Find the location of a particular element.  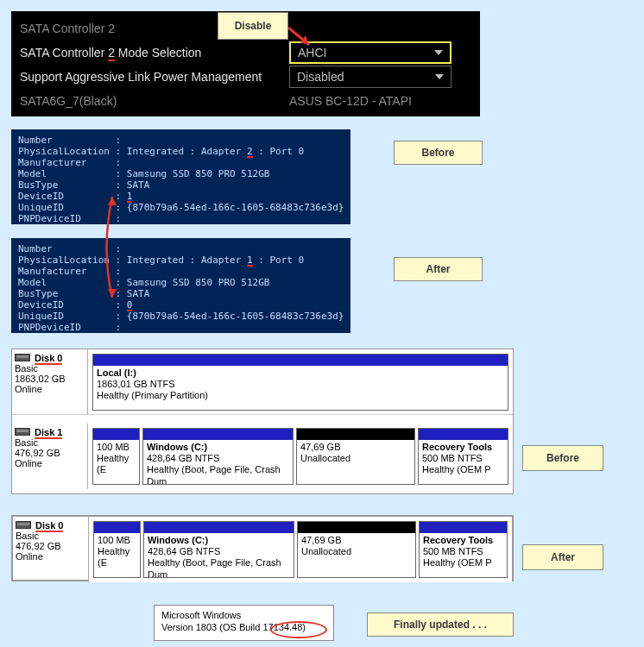

volume: Local (I:) 1863,01 GB NTFS Healthy (Prim… is located at coordinates (300, 382).